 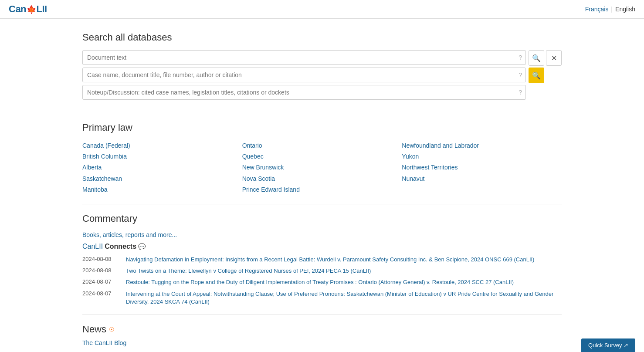 What do you see at coordinates (322, 128) in the screenshot?
I see `primary-law-title: Primary law` at bounding box center [322, 128].